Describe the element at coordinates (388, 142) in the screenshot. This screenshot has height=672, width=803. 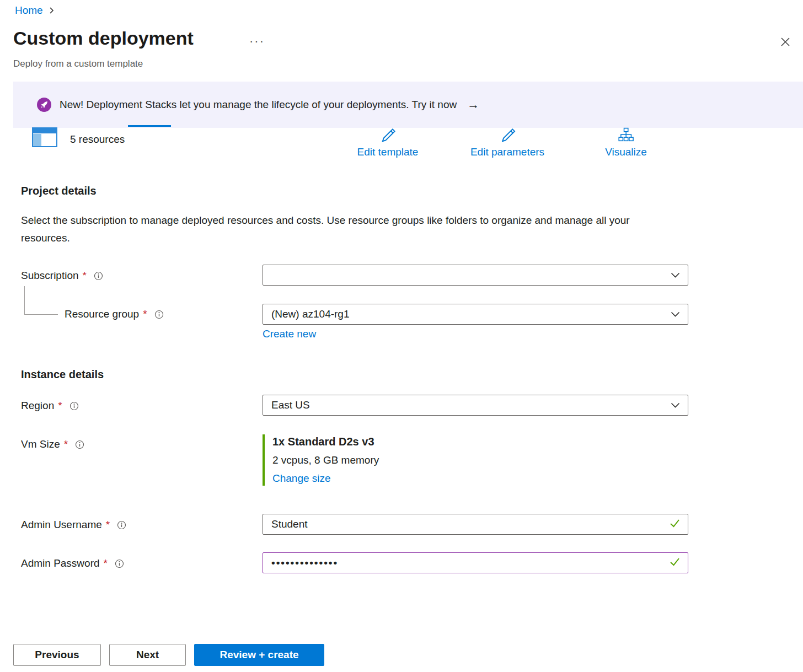
I see `edit-template-button: Edit template` at that location.